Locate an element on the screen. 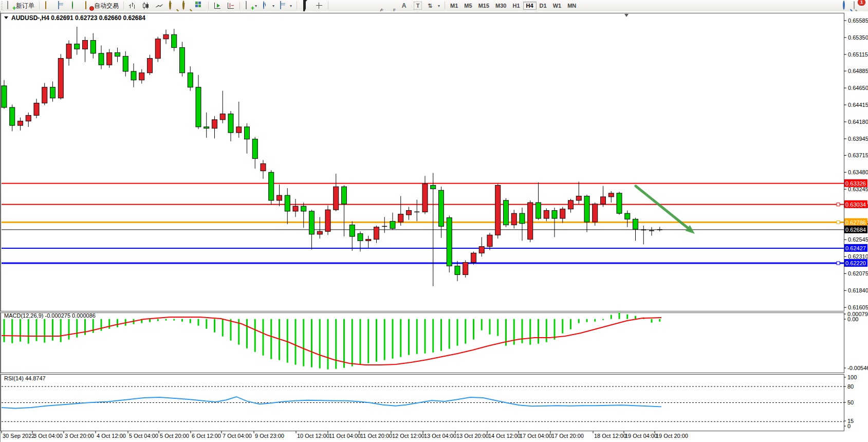  timeframe-h4: H4 is located at coordinates (530, 6).